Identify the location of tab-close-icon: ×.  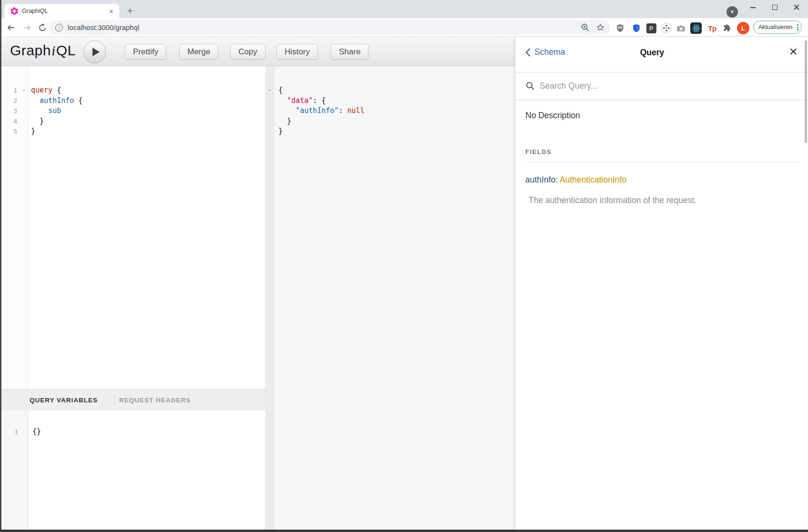
(112, 11).